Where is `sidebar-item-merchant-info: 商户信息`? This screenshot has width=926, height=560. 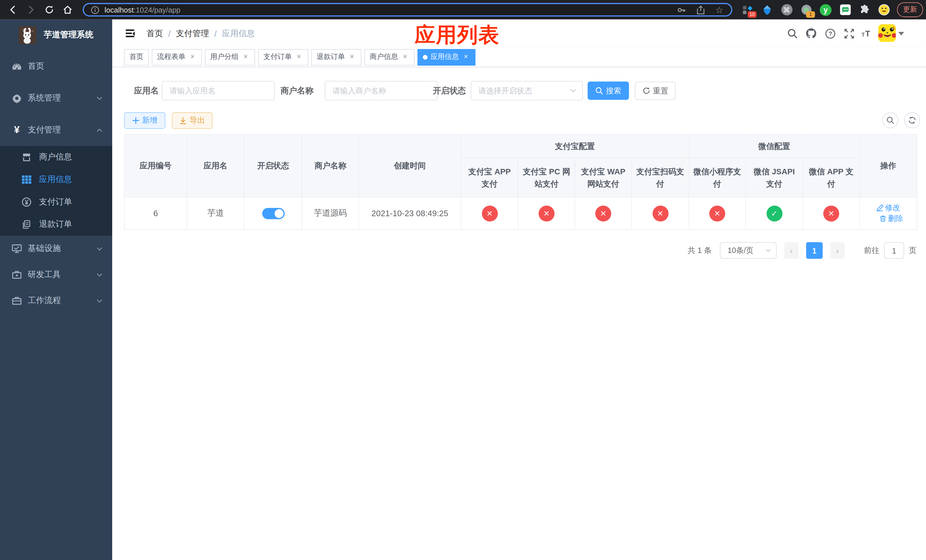
sidebar-item-merchant-info: 商户信息 is located at coordinates (56, 157).